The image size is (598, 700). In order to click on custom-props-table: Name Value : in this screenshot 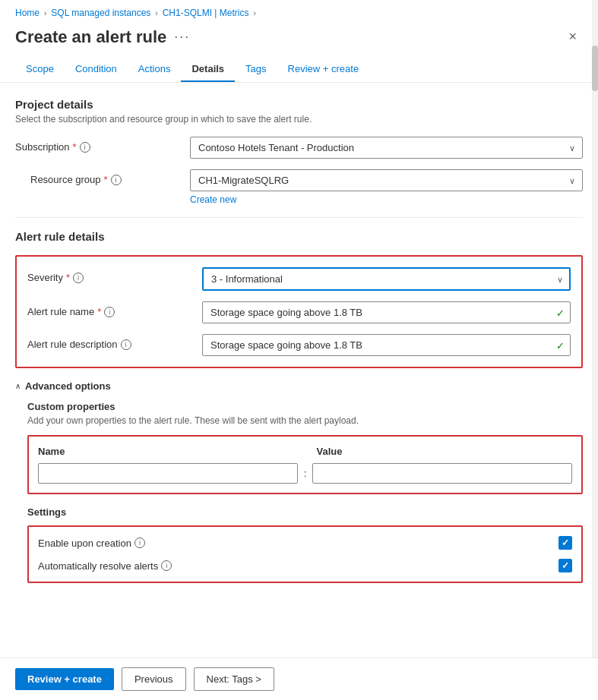, I will do `click(305, 465)`.